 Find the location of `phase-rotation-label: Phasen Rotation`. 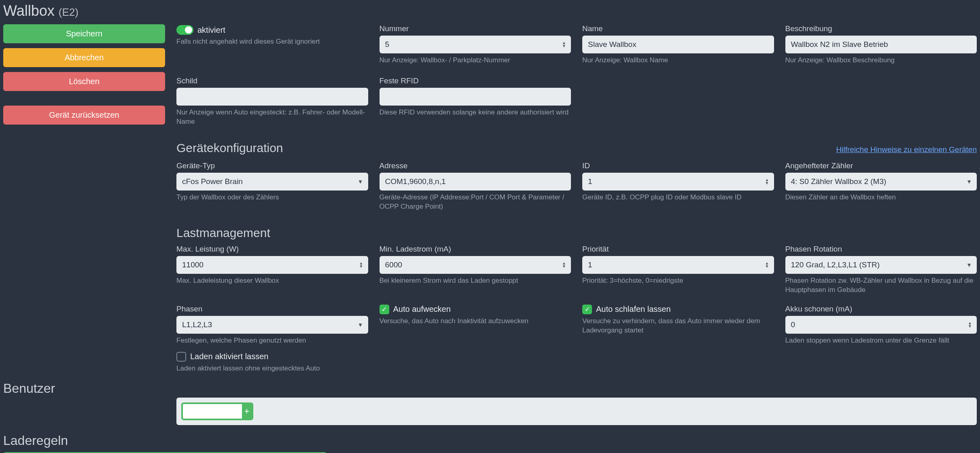

phase-rotation-label: Phasen Rotation is located at coordinates (881, 249).